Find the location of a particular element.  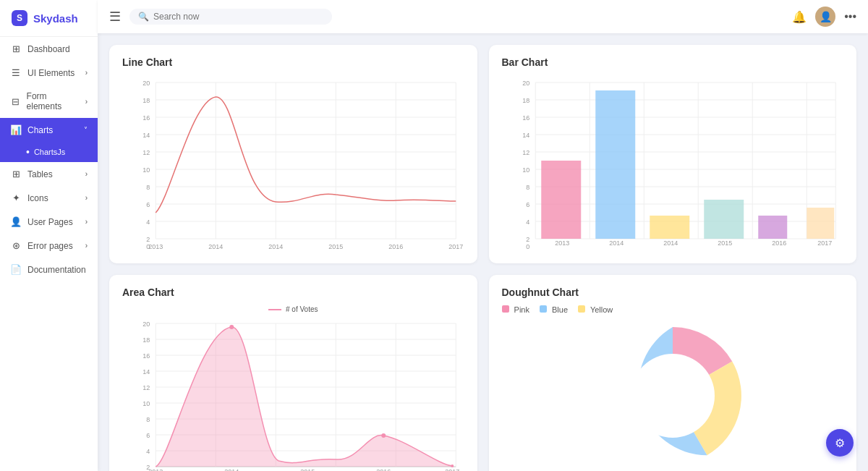

sidebar-logo: S Skydash is located at coordinates (49, 19).